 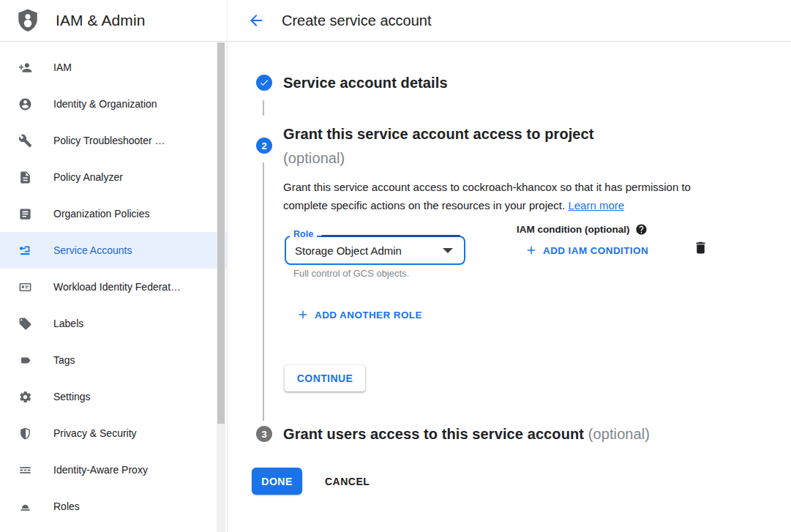 I want to click on step1-title: Service account details, so click(x=366, y=83).